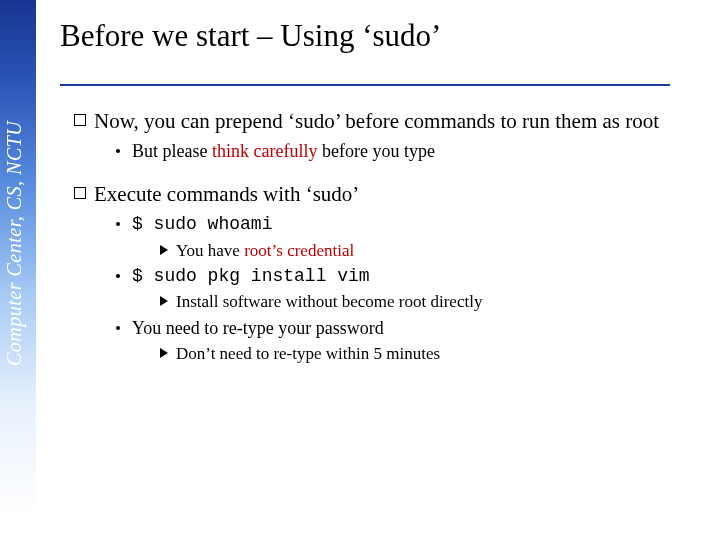 This screenshot has width=720, height=540. Describe the element at coordinates (380, 36) in the screenshot. I see `slide-title: Before we start – Using ‘sudo’` at that location.